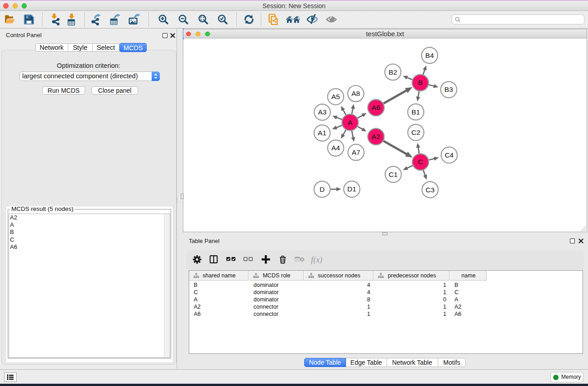 The image size is (588, 386). Describe the element at coordinates (336, 97) in the screenshot. I see `svg-text: A5` at that location.